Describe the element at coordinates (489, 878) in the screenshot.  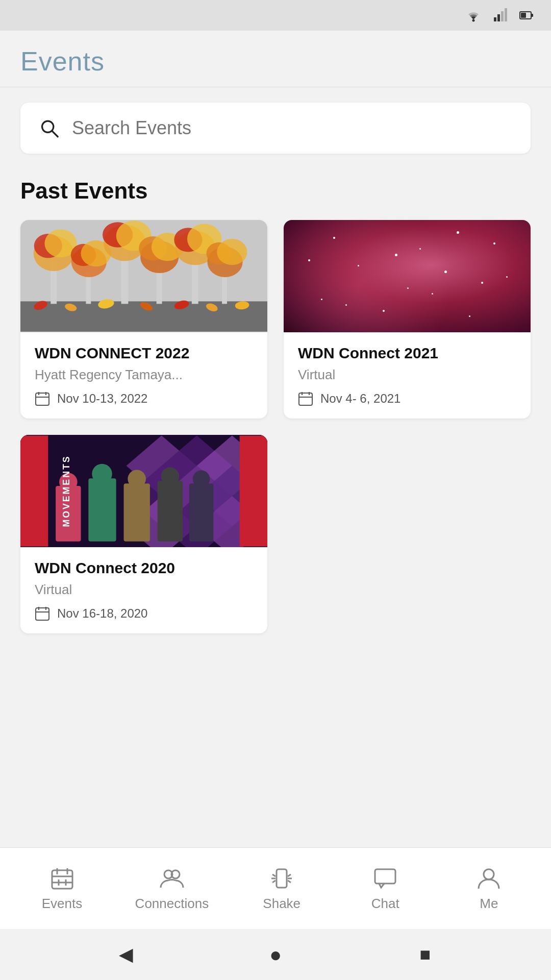
I see `nav-me-icon` at that location.